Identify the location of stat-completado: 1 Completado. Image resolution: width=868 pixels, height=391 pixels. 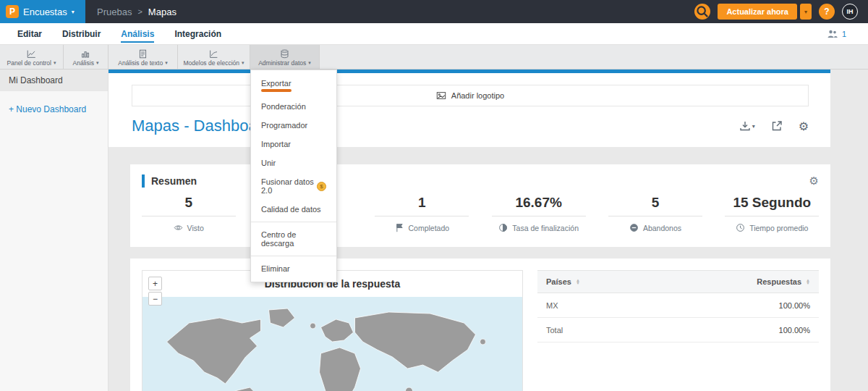
(422, 214).